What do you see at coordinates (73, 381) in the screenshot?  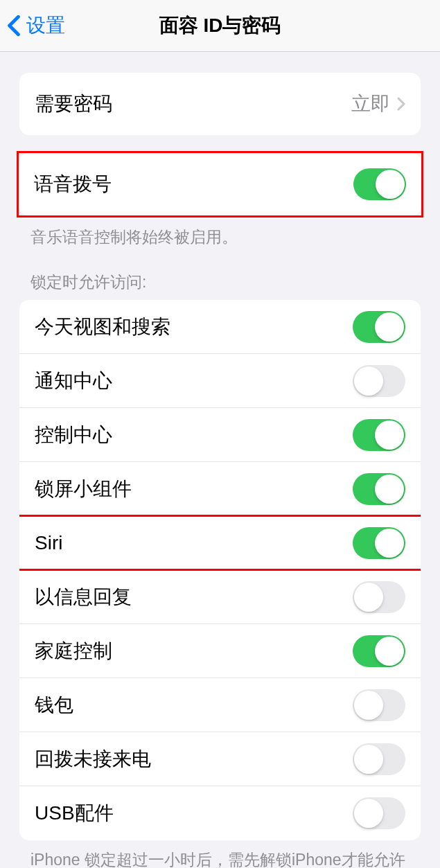 I see `lock-item-label: 通知中心` at bounding box center [73, 381].